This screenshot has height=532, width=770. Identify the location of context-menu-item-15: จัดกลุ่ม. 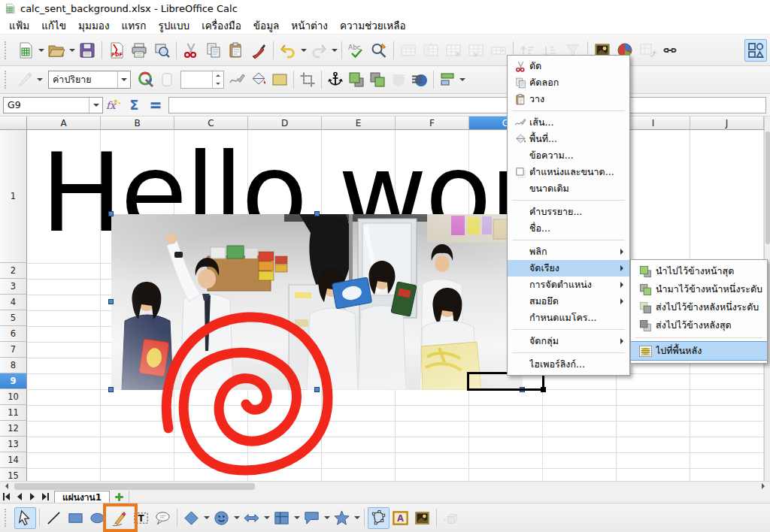
(568, 341).